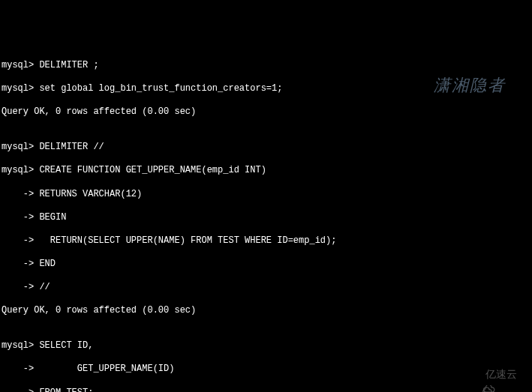  What do you see at coordinates (266, 89) in the screenshot?
I see `terminal-line: mysql> set global log_bin_trust_function…` at bounding box center [266, 89].